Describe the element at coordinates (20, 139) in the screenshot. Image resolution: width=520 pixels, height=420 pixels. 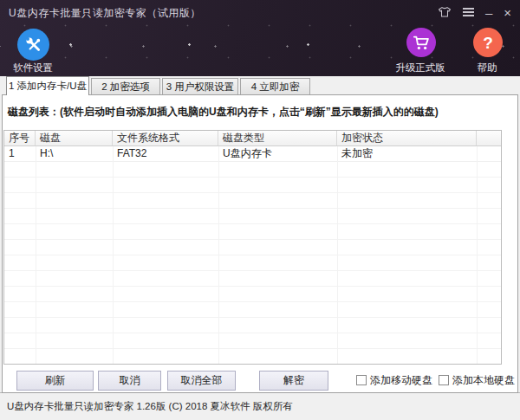
I see `col-index: 序号` at that location.